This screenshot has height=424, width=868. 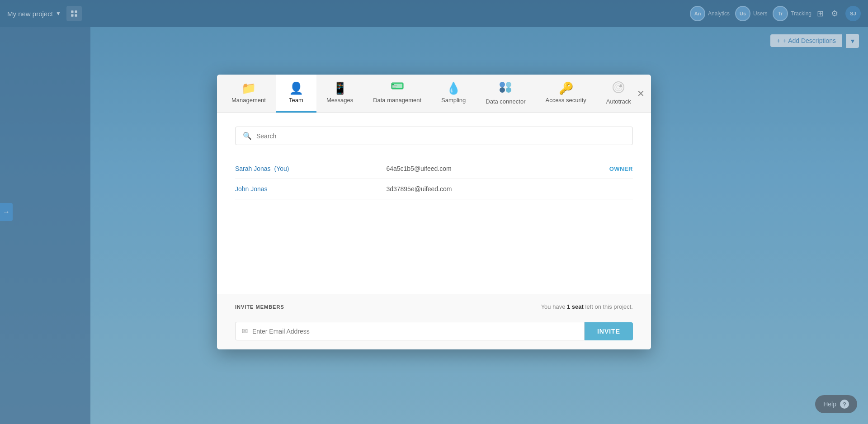 What do you see at coordinates (434, 169) in the screenshot?
I see `table-row: Sarah Jonas (You) 64a5c1b5@uifeed.com OW…` at bounding box center [434, 169].